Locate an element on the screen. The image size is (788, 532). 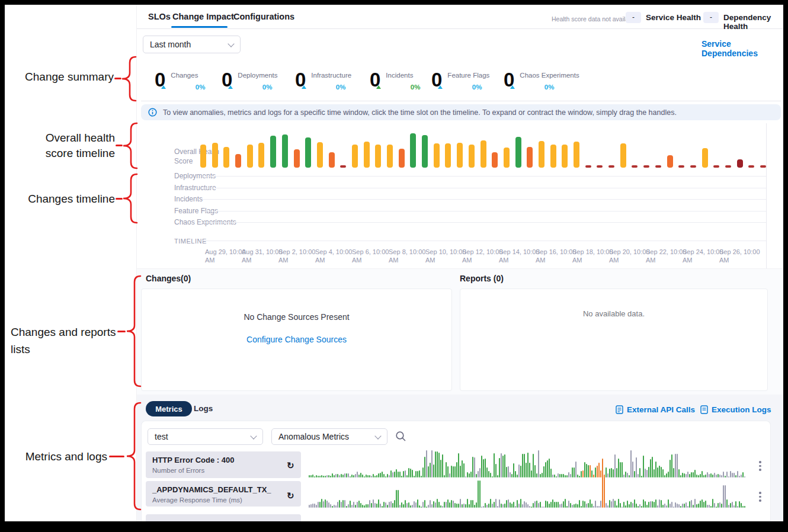
service-health-badge: - is located at coordinates (633, 18).